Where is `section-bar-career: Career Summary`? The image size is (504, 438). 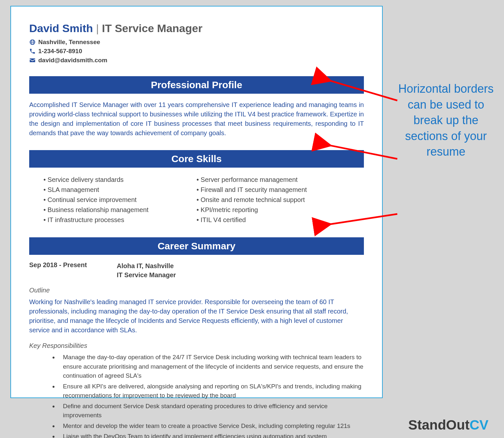
section-bar-career: Career Summary is located at coordinates (197, 246).